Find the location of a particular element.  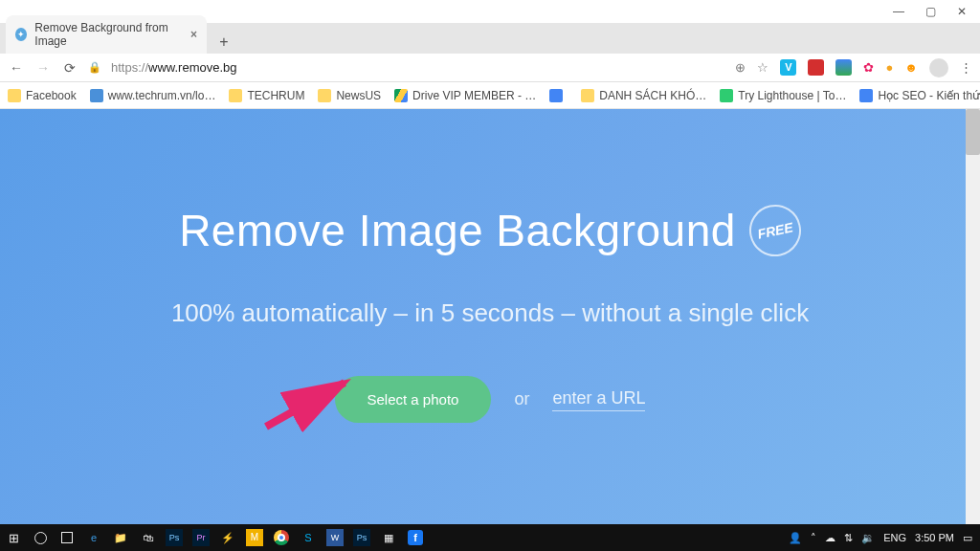

word-icon: W is located at coordinates (335, 538).